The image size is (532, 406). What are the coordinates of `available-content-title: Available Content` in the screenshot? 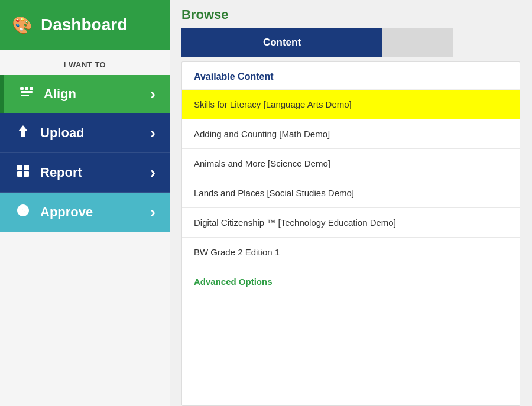 It's located at (234, 77).